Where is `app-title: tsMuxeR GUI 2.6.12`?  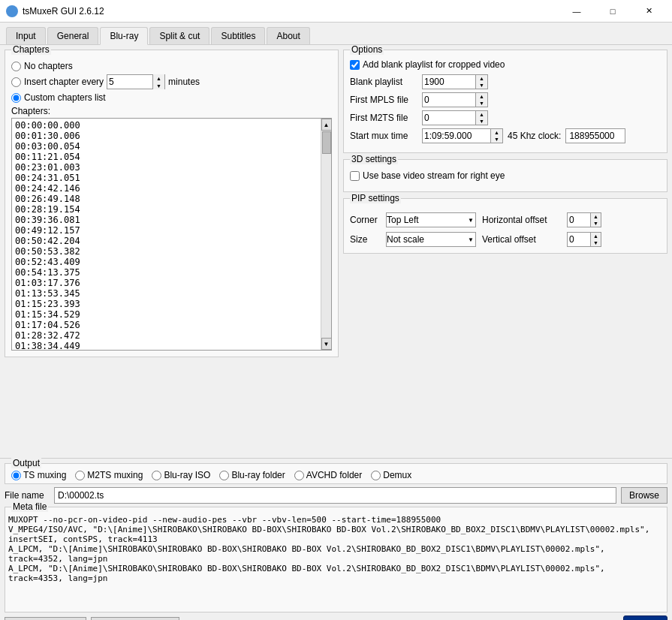
app-title: tsMuxeR GUI 2.6.12 is located at coordinates (291, 11).